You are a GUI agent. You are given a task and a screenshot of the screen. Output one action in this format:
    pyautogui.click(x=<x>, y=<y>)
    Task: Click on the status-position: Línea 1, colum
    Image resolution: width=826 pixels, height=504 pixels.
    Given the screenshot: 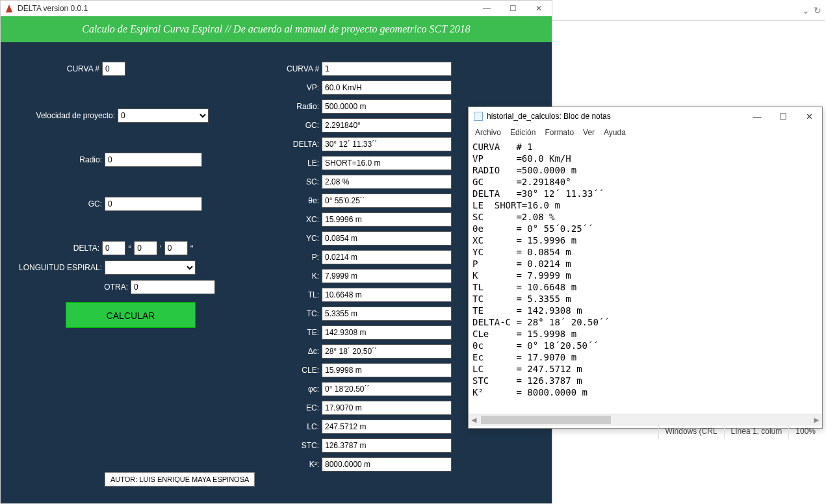 What is the action you would take?
    pyautogui.click(x=756, y=433)
    